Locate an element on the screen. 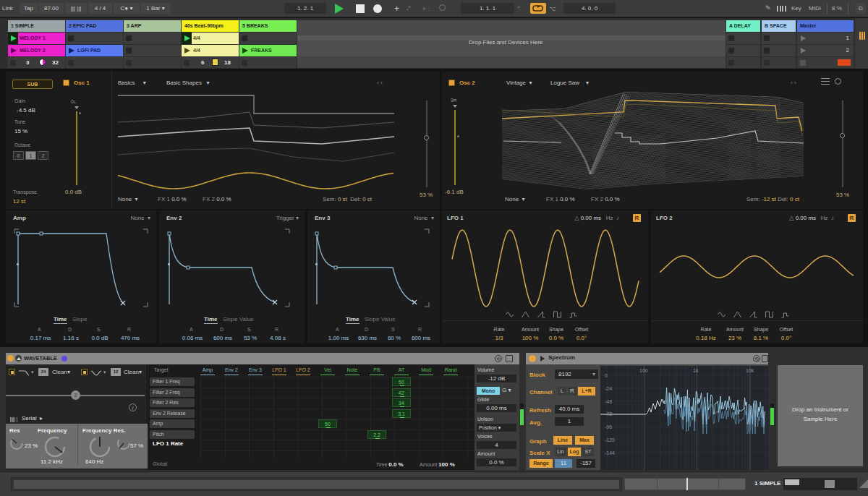 The height and width of the screenshot is (496, 868). svg-text: -24 is located at coordinates (608, 389).